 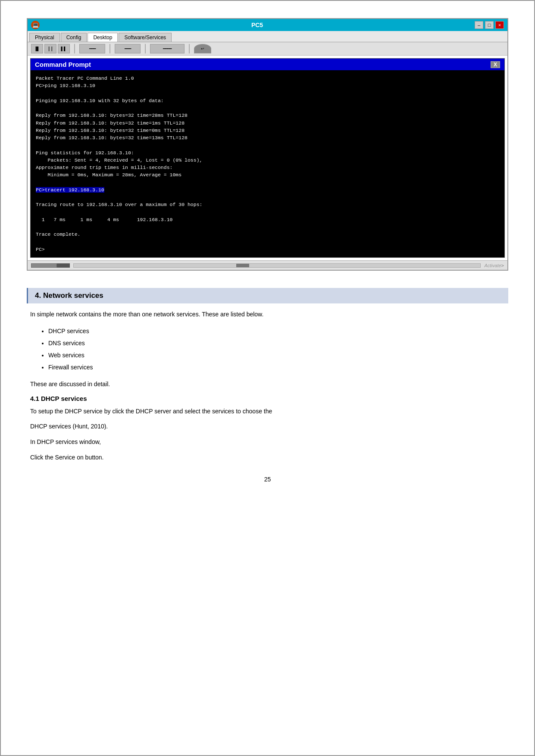 What do you see at coordinates (267, 458) in the screenshot?
I see `section41-para4: Click the Service on button.` at bounding box center [267, 458].